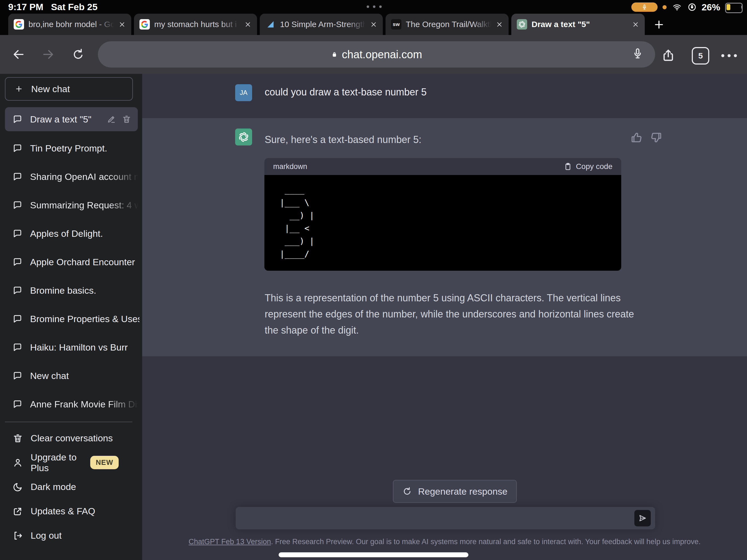 The height and width of the screenshot is (560, 747). What do you see at coordinates (18, 487) in the screenshot?
I see `moon-icon` at bounding box center [18, 487].